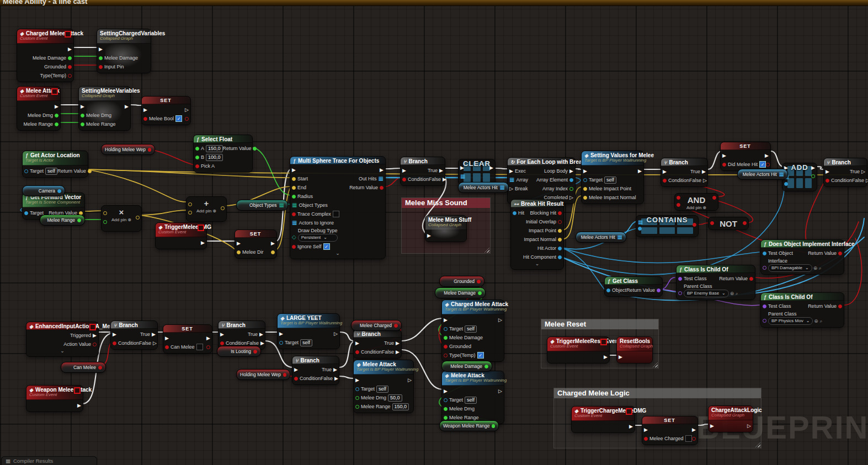 This screenshot has width=868, height=465. Describe the element at coordinates (802, 244) in the screenshot. I see `node-header: ƒDoes Object Implement Interface` at that location.